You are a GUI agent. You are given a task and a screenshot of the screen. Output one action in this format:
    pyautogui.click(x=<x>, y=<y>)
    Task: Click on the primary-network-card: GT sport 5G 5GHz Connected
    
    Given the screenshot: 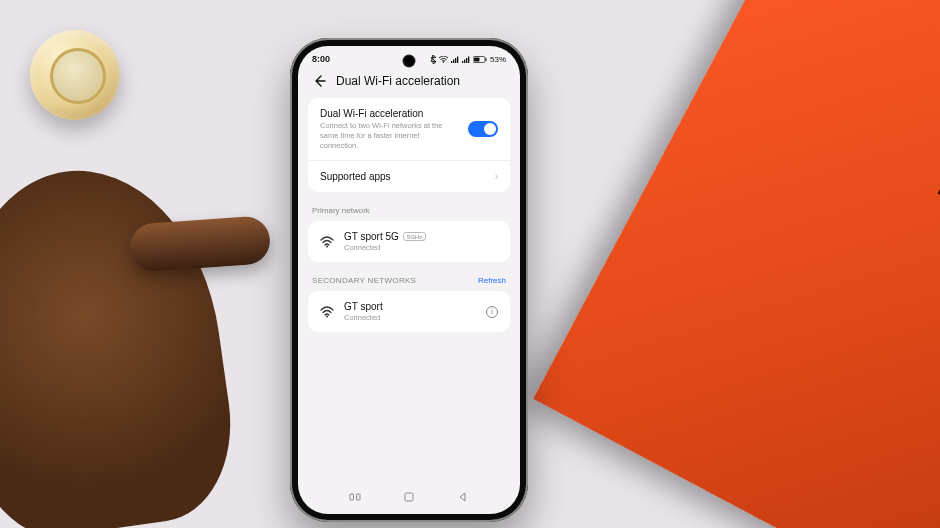 What is the action you would take?
    pyautogui.click(x=409, y=242)
    